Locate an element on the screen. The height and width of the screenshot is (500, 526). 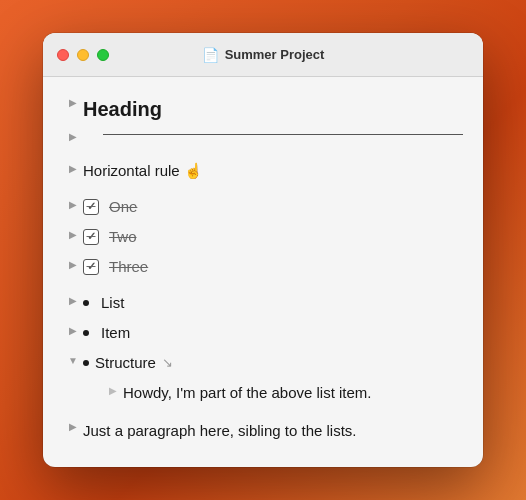
checkbox-3-chevron is located at coordinates (73, 262).